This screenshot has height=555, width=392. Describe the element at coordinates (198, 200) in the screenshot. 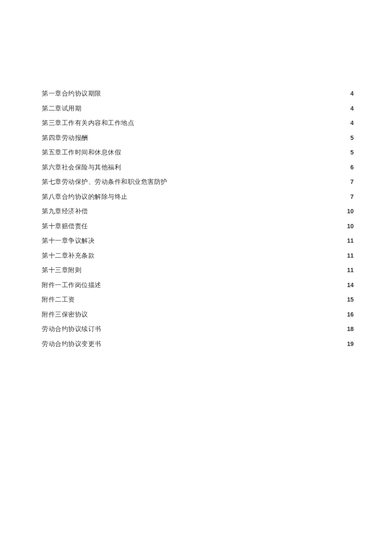

I see `toc-entry: 第八章合约协议的解除与终止 7` at that location.